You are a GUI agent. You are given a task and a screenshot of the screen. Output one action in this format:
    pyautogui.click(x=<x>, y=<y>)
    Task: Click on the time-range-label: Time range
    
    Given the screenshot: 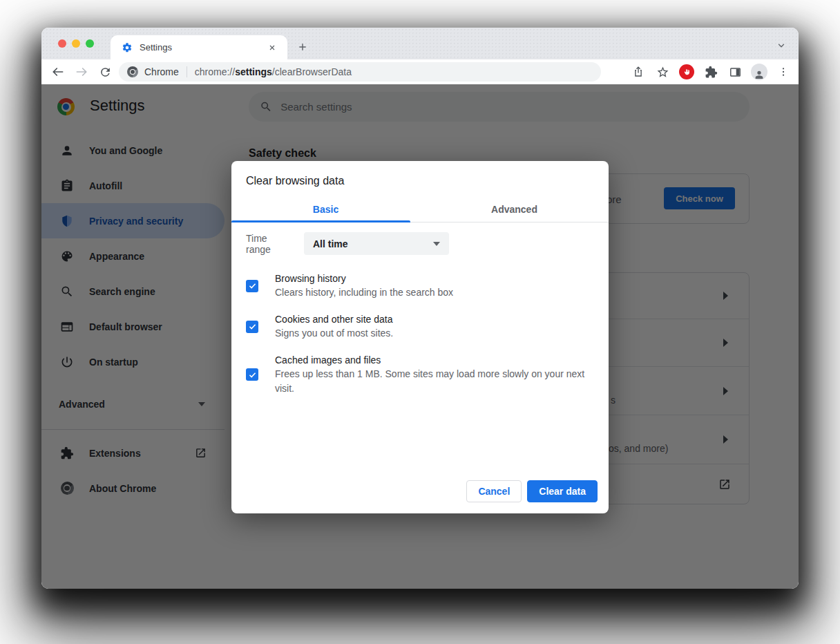 What is the action you would take?
    pyautogui.click(x=270, y=244)
    